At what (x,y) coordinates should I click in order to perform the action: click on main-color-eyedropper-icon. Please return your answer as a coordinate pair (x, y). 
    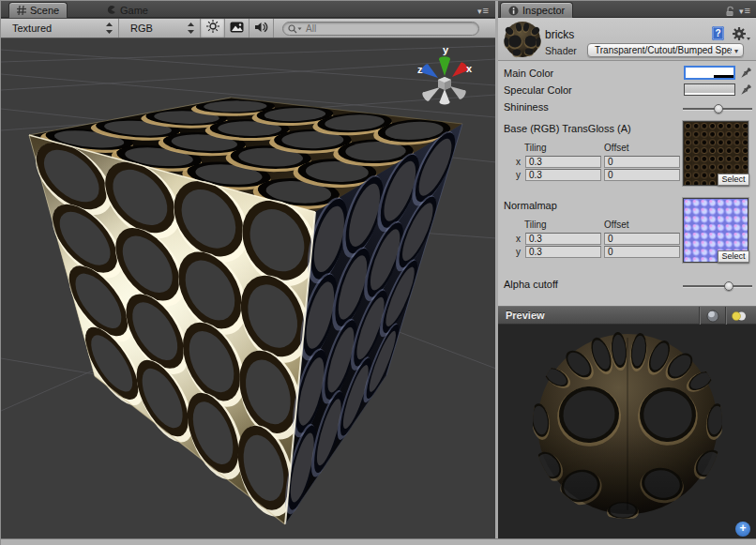
    Looking at the image, I should click on (746, 73).